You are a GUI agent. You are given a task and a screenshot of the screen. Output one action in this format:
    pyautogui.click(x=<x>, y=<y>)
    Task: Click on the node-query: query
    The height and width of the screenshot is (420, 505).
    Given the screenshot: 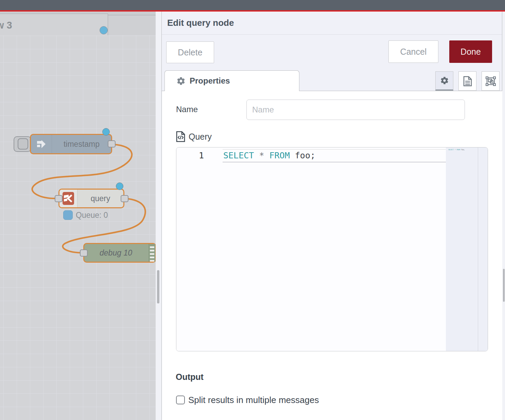 What is the action you would take?
    pyautogui.click(x=91, y=198)
    